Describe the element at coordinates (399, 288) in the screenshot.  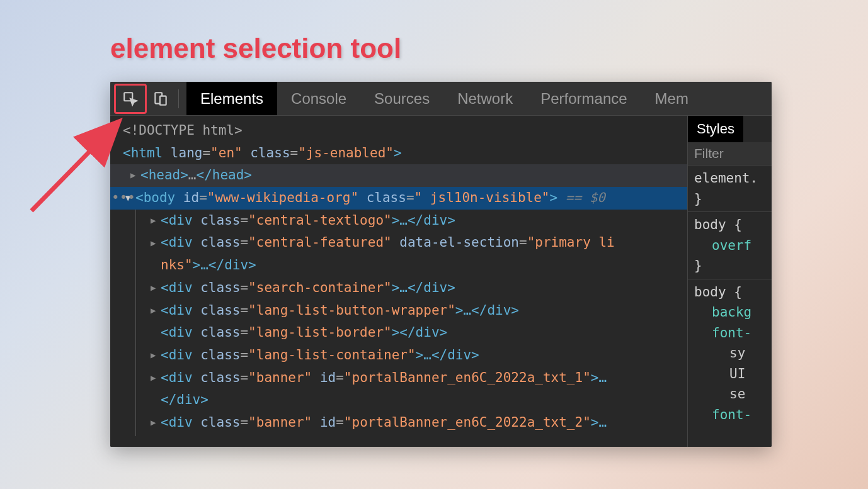
I see `dom-div-search: ▶<div class="search-container">…</div>` at that location.